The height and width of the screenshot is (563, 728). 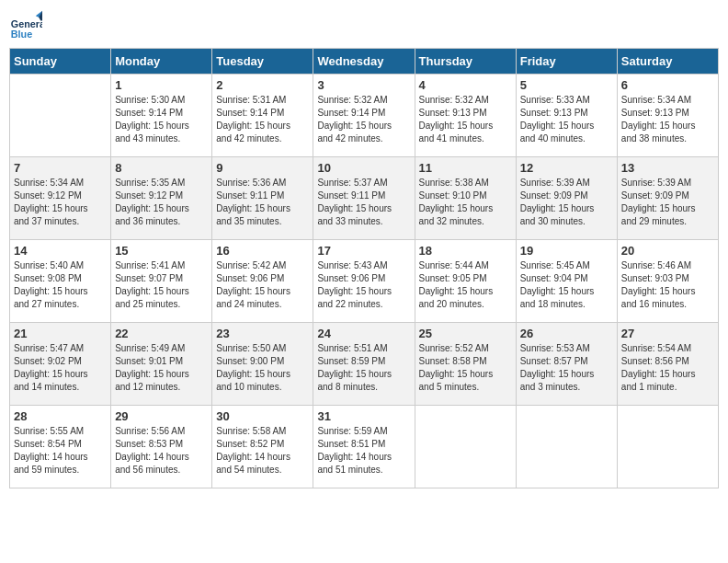 What do you see at coordinates (61, 282) in the screenshot?
I see `calendar-cell: 14Sunrise: 5:40 AM Sunset: 9:08 PM Dayli…` at bounding box center [61, 282].